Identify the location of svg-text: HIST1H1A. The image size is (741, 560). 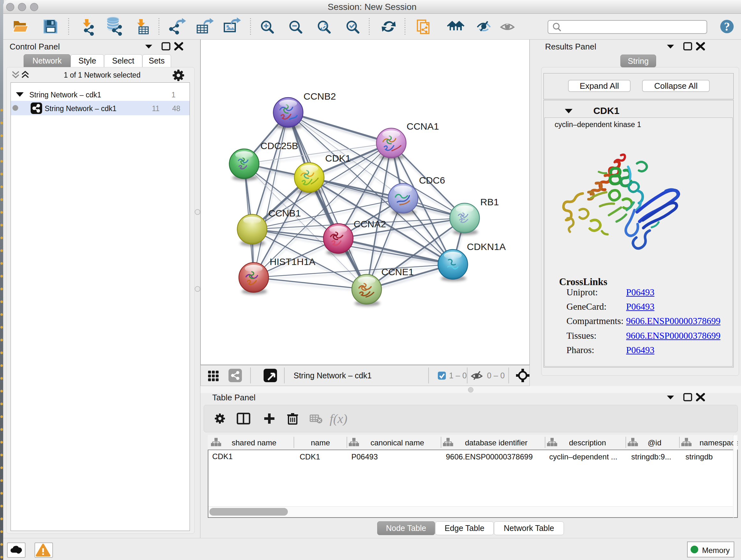
(292, 261).